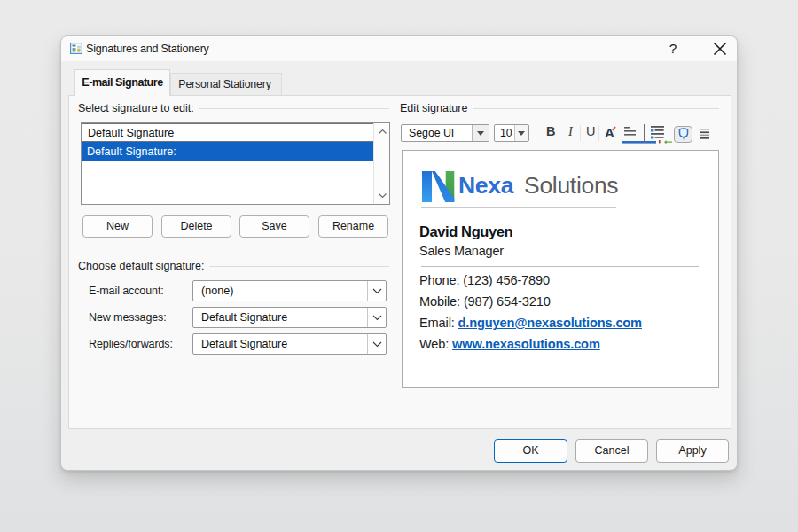  I want to click on svg-text: A, so click(610, 133).